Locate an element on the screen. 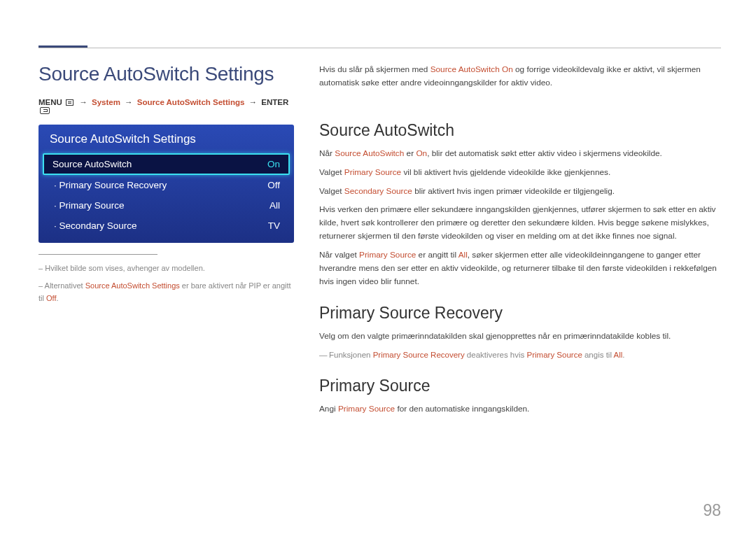 This screenshot has width=756, height=534. page-title: Source AutoSwitch Settings is located at coordinates (167, 74).